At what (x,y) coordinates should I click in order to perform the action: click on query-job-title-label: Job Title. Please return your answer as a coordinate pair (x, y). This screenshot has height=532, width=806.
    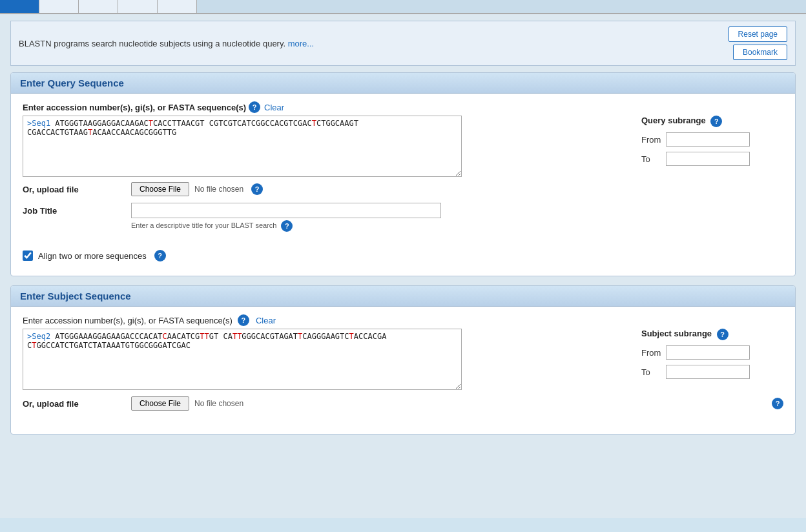
    Looking at the image, I should click on (74, 209).